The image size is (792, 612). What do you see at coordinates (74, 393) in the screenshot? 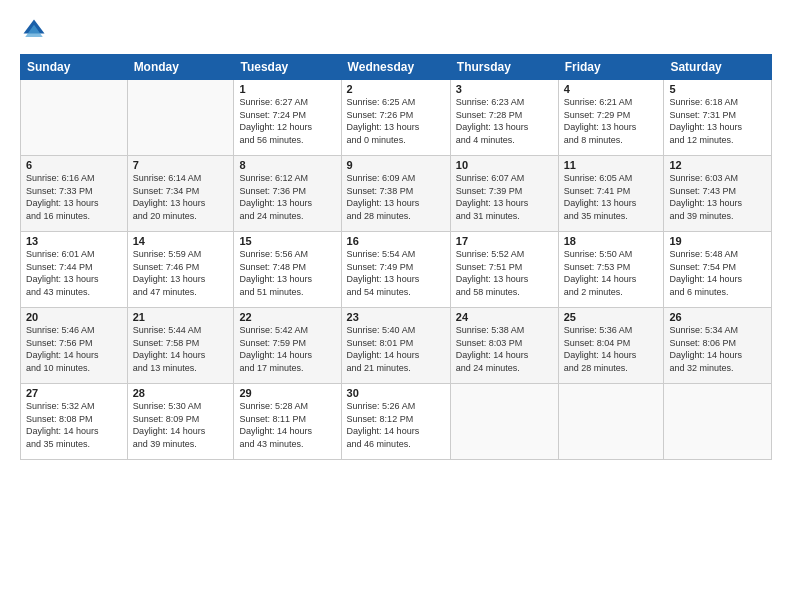
I see `day-number: 27` at bounding box center [74, 393].